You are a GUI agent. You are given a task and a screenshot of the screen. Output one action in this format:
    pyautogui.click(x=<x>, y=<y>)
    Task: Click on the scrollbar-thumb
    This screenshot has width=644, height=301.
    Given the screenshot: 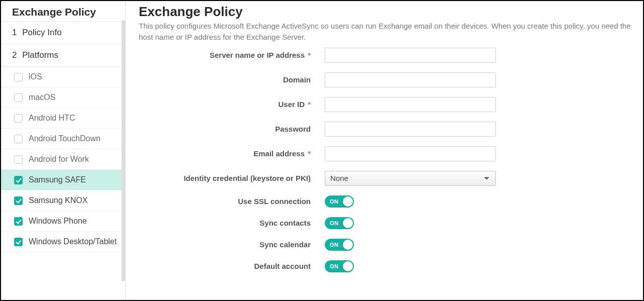 What is the action you would take?
    pyautogui.click(x=124, y=151)
    